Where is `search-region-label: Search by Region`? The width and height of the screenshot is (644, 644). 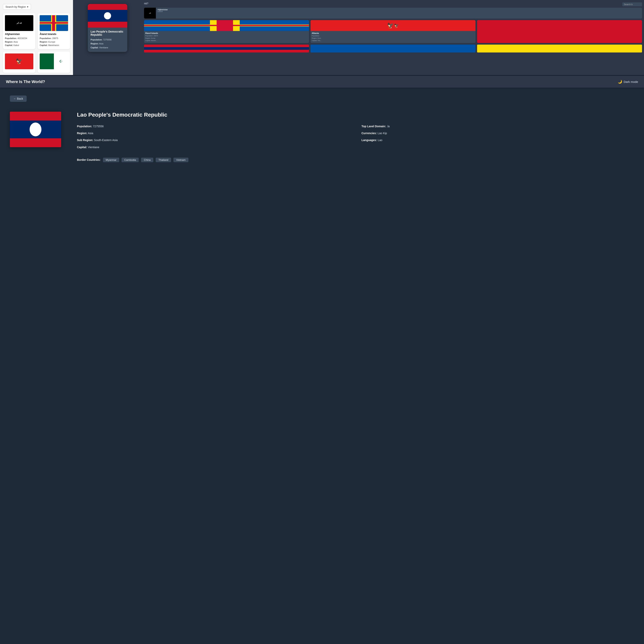 search-region-label: Search by Region is located at coordinates (16, 7).